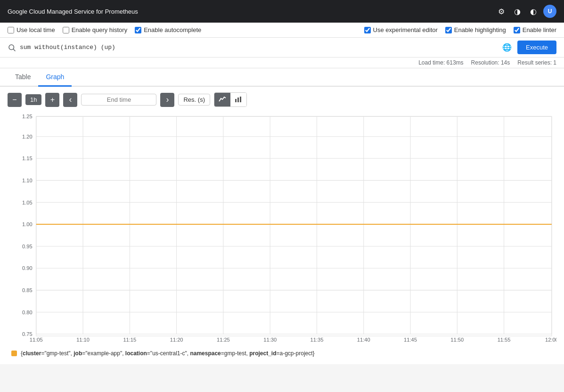 The width and height of the screenshot is (564, 392). What do you see at coordinates (230, 100) in the screenshot?
I see `chart-type-group` at bounding box center [230, 100].